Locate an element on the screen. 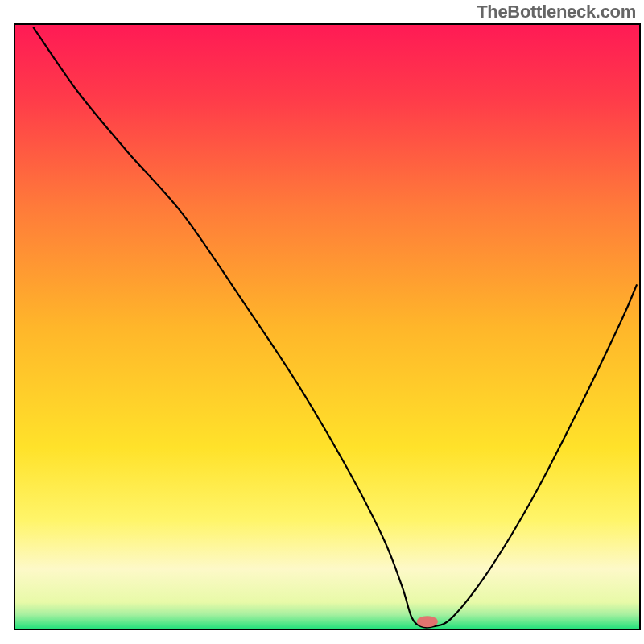 This screenshot has width=644, height=644. watermark-text: TheBottleneck.com is located at coordinates (556, 12).